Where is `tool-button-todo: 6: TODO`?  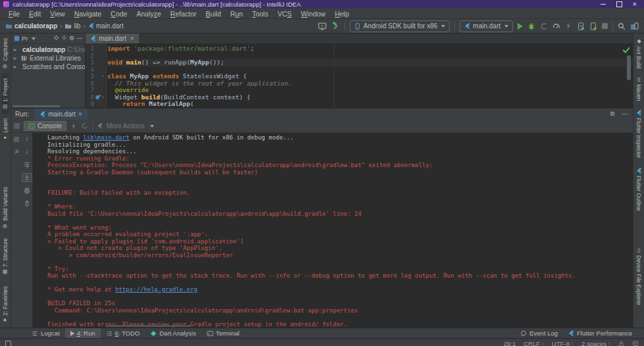
tool-button-todo: 6: TODO is located at coordinates (123, 333).